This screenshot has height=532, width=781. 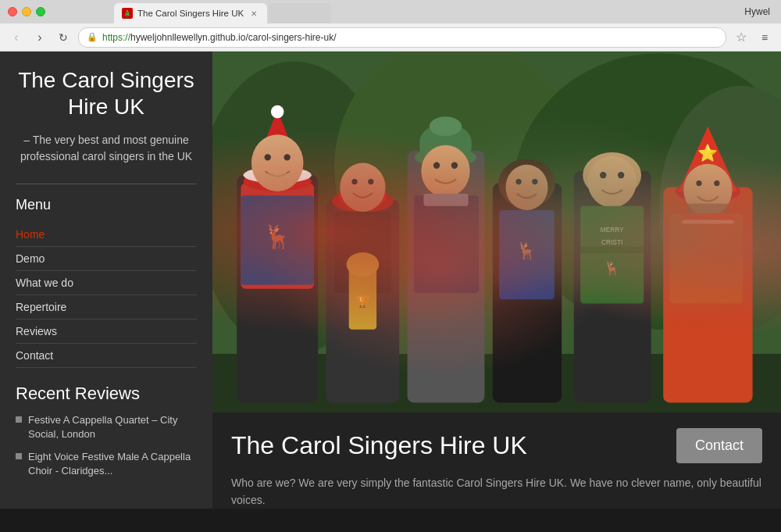 What do you see at coordinates (12, 12) in the screenshot?
I see `close-button` at bounding box center [12, 12].